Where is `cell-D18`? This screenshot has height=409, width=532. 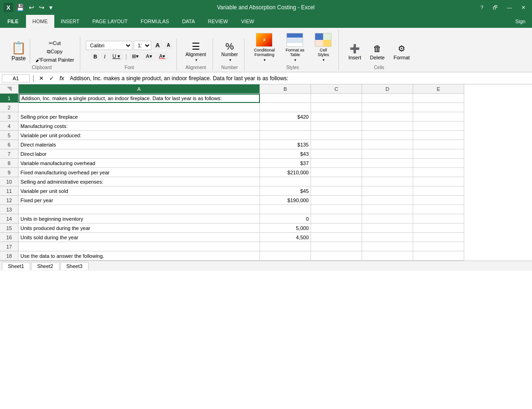
cell-D18 is located at coordinates (388, 256).